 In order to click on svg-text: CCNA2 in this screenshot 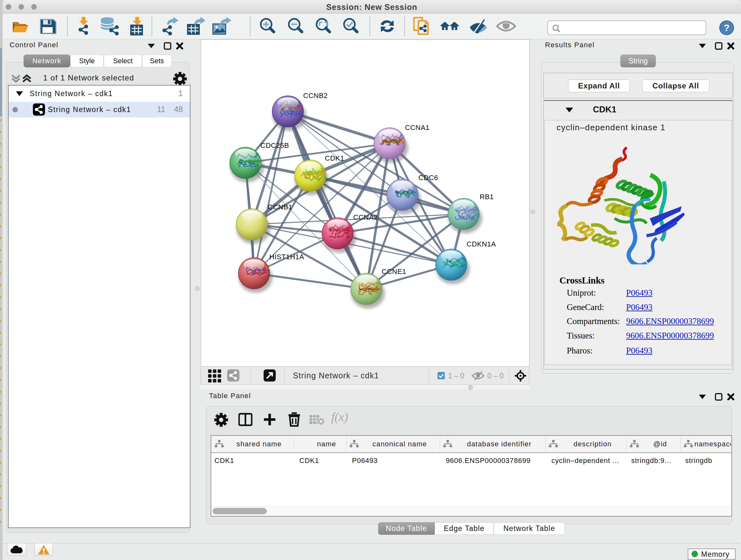, I will do `click(366, 217)`.